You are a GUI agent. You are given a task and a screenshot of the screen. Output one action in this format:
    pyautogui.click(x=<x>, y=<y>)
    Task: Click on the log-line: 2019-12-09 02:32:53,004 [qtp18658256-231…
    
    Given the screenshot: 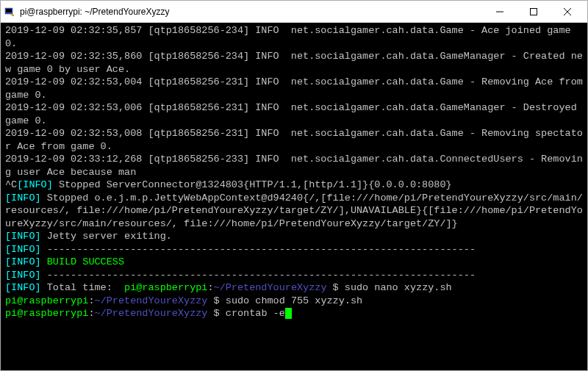 What is the action you would take?
    pyautogui.click(x=294, y=88)
    